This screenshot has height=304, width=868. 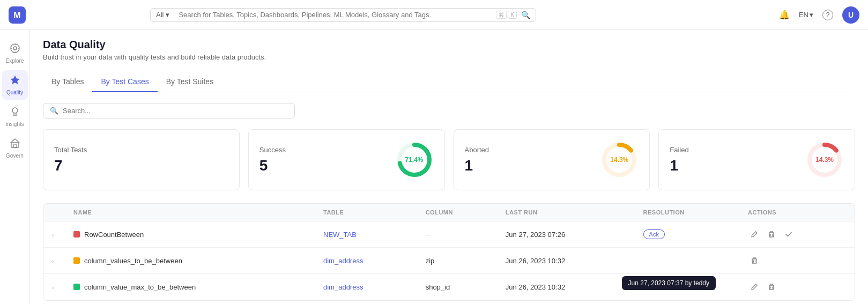 I want to click on table-row: › RowCountBetween NEW_TAB --, so click(x=449, y=235).